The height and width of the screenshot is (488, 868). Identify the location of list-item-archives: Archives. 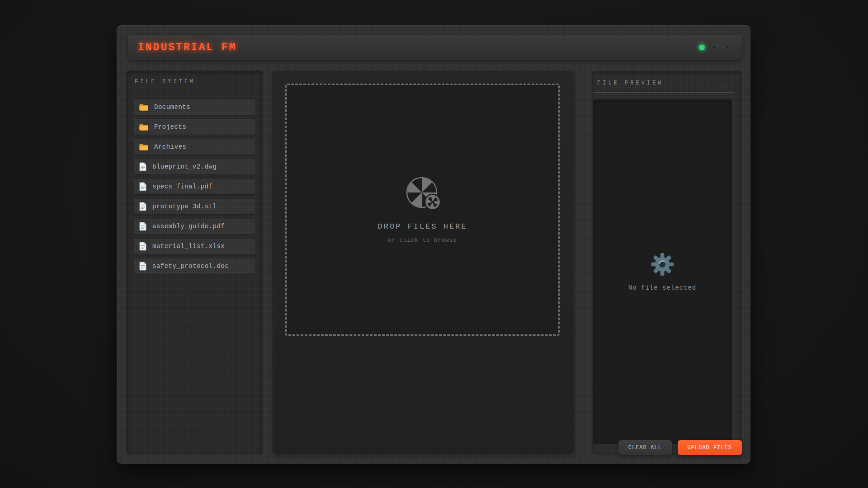
(194, 147).